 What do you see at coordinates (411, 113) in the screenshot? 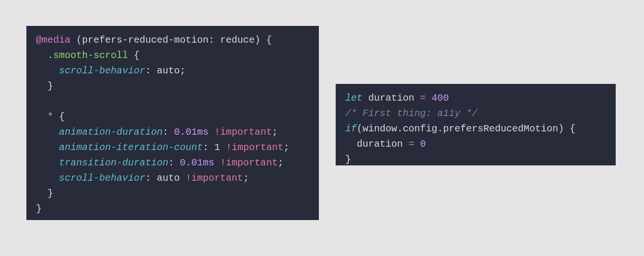
I see `token-comment: /* First thing: a11y */` at bounding box center [411, 113].